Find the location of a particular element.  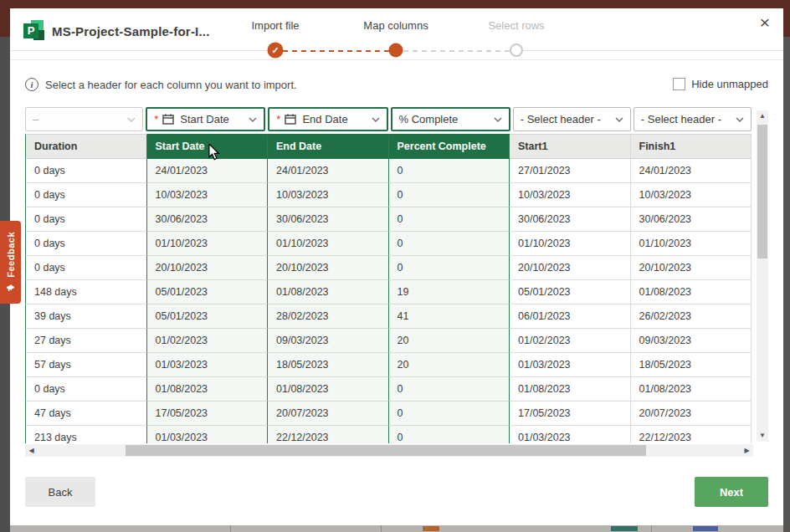

scroll-right-icon: ▶ is located at coordinates (746, 450).